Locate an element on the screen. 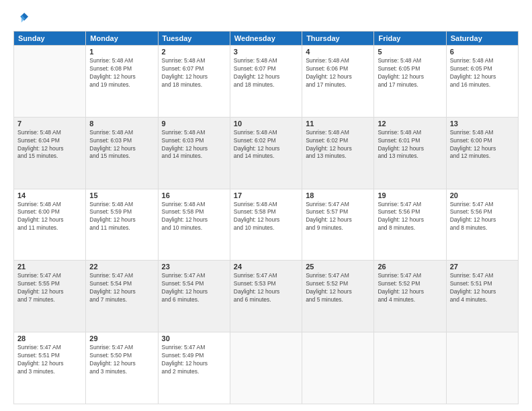 This screenshot has height=411, width=532. calendar-cell: 19Sunrise: 5:47 AMSunset: 5:56 PMDayligh… is located at coordinates (410, 224).